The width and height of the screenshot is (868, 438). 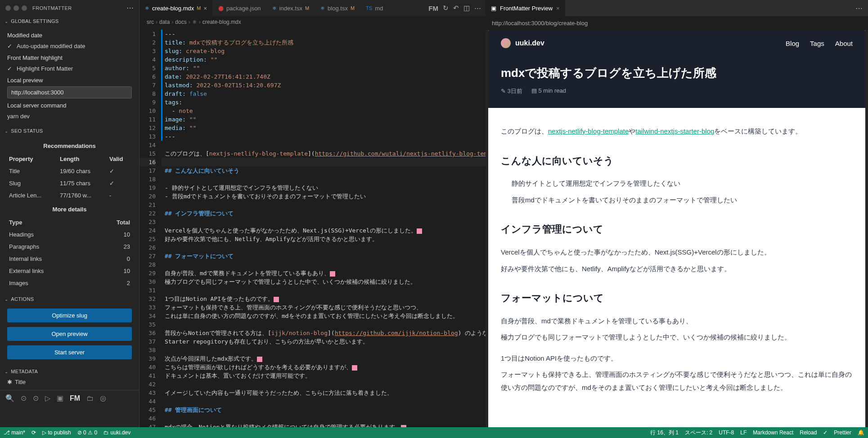 I want to click on sidebar-icon-row: 🔍 ⊙ ⊙ ▷ ▣ FM 🗀 ◎, so click(x=69, y=398).